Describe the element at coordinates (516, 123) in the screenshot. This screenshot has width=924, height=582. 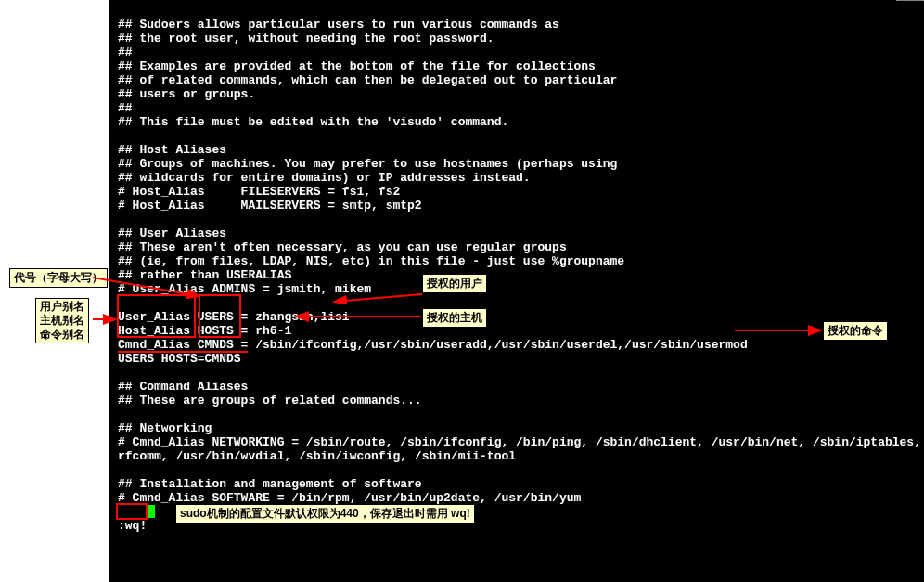
I see `terminal-line: ## This file must be edited with the 'vi…` at that location.